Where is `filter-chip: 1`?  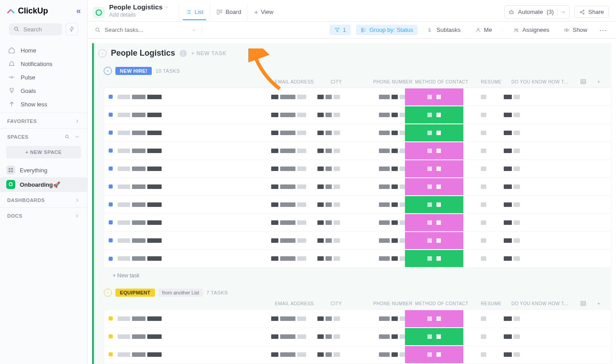
filter-chip: 1 is located at coordinates (340, 30).